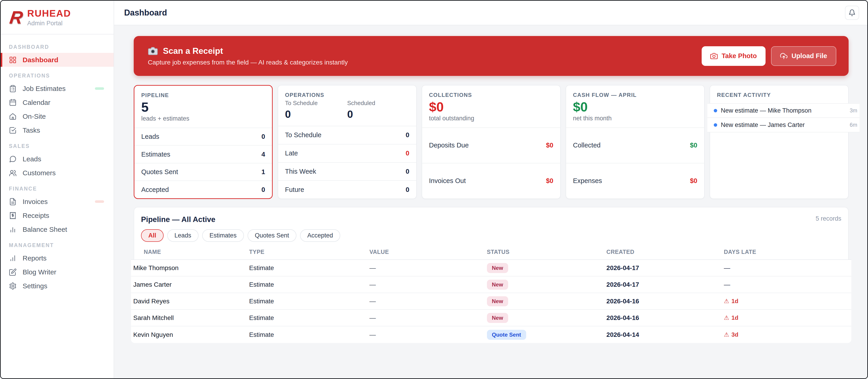 This screenshot has height=379, width=868. Describe the element at coordinates (203, 107) in the screenshot. I see `pipeline-total: 5` at that location.